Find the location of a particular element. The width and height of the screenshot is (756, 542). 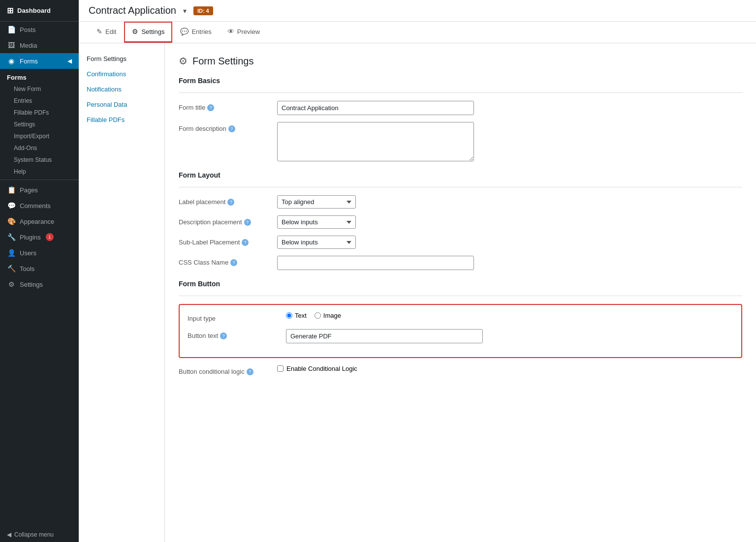

sidebar-item-settings: ⚙ Settings is located at coordinates (39, 284).